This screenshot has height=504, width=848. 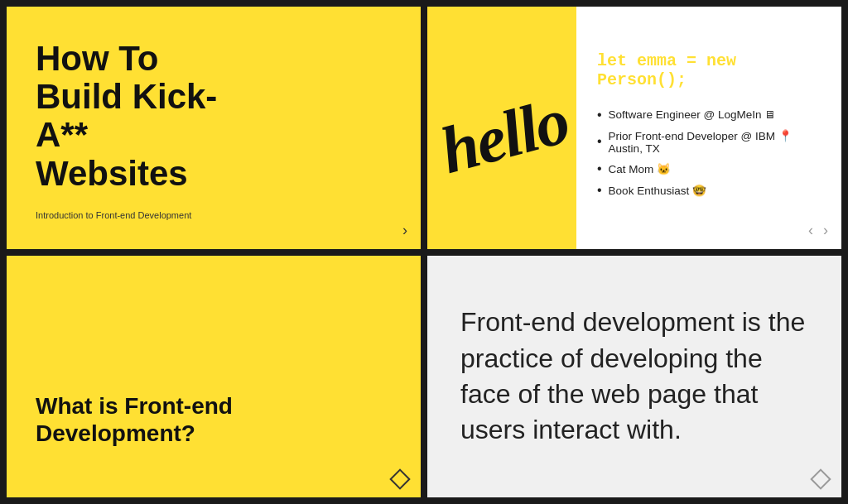 What do you see at coordinates (214, 215) in the screenshot?
I see `slide-1-subtitle: Introduction to Front-end Development` at bounding box center [214, 215].